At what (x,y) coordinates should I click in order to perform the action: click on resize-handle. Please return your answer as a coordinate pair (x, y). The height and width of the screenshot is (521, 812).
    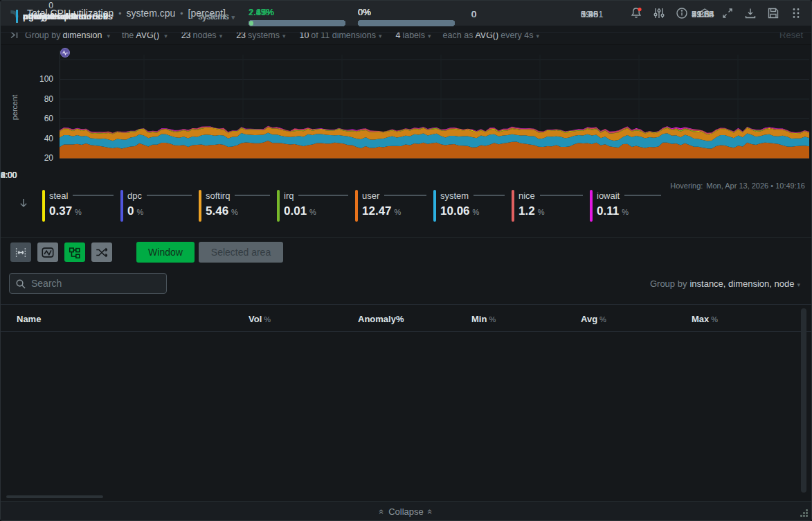
    Looking at the image, I should click on (802, 511).